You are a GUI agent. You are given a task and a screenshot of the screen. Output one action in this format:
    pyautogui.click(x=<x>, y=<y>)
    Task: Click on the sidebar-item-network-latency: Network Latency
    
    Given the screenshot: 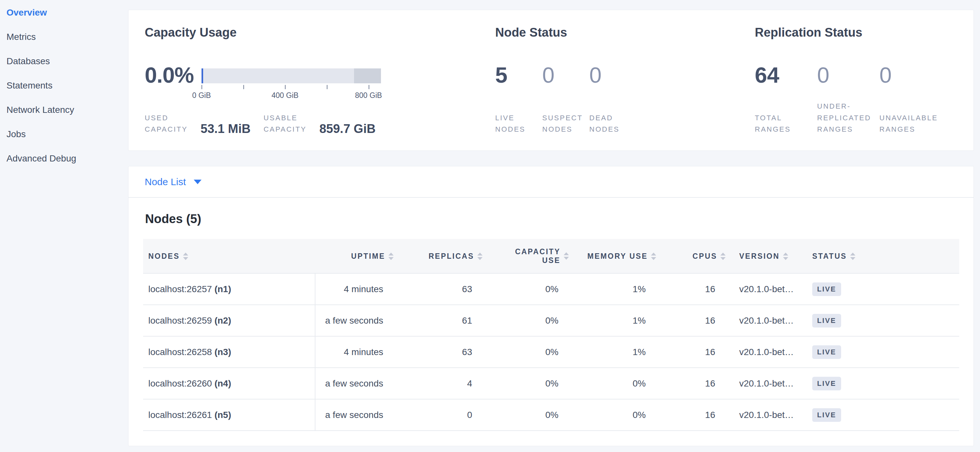 What is the action you would take?
    pyautogui.click(x=64, y=110)
    